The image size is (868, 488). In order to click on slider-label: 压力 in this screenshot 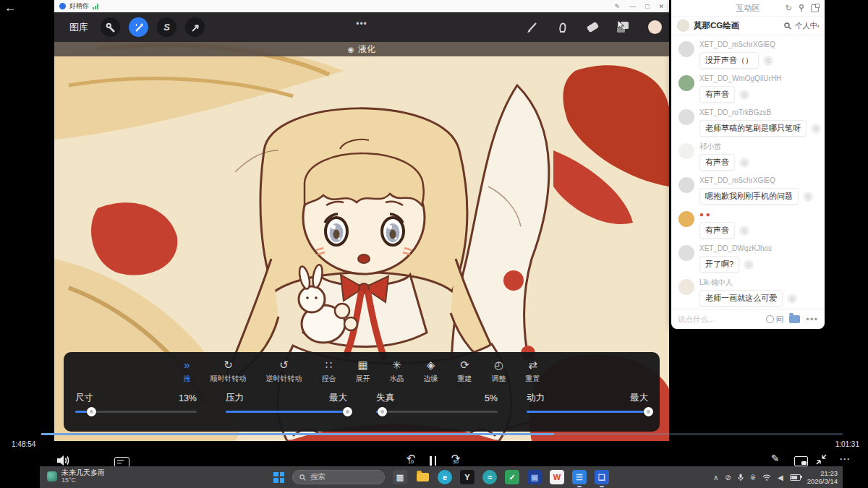, I will do `click(234, 398)`.